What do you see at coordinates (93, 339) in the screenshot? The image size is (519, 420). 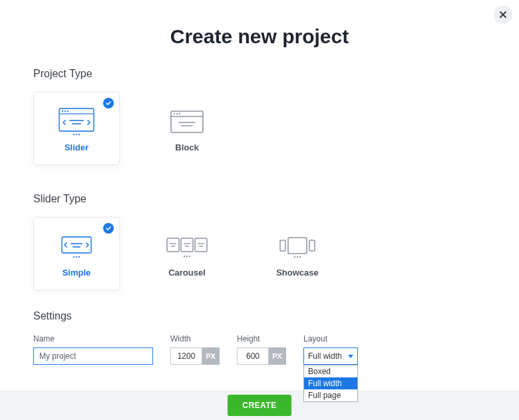 I see `name-label: Name` at bounding box center [93, 339].